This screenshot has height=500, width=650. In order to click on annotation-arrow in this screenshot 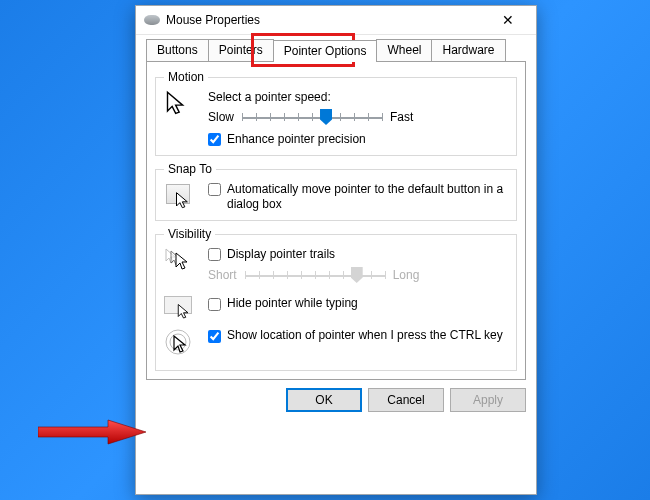, I will do `click(93, 433)`.